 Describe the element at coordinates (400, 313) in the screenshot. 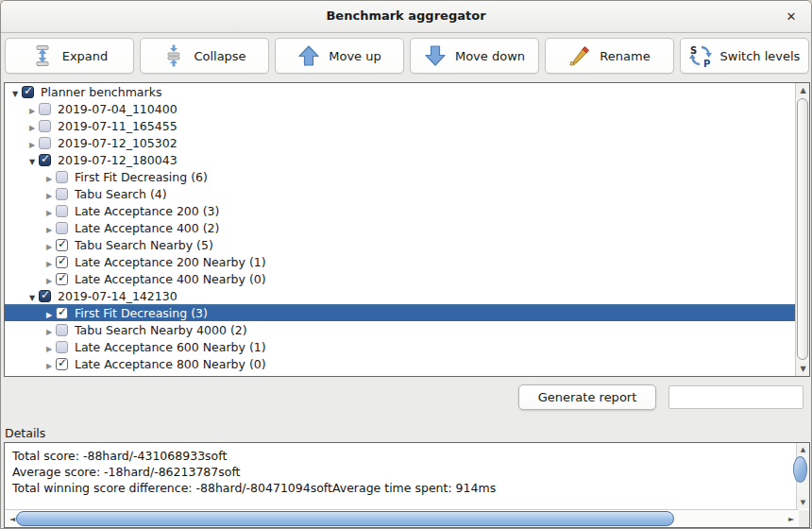

I see `tree-row: First Fit Decreasing (3)` at that location.